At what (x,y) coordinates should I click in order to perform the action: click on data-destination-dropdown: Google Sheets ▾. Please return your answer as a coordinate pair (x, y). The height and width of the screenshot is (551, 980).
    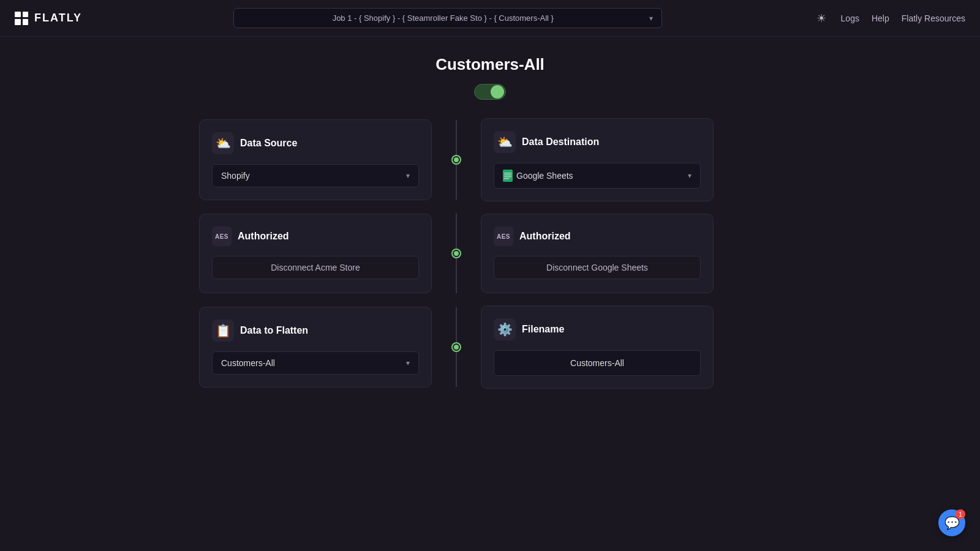
    Looking at the image, I should click on (597, 176).